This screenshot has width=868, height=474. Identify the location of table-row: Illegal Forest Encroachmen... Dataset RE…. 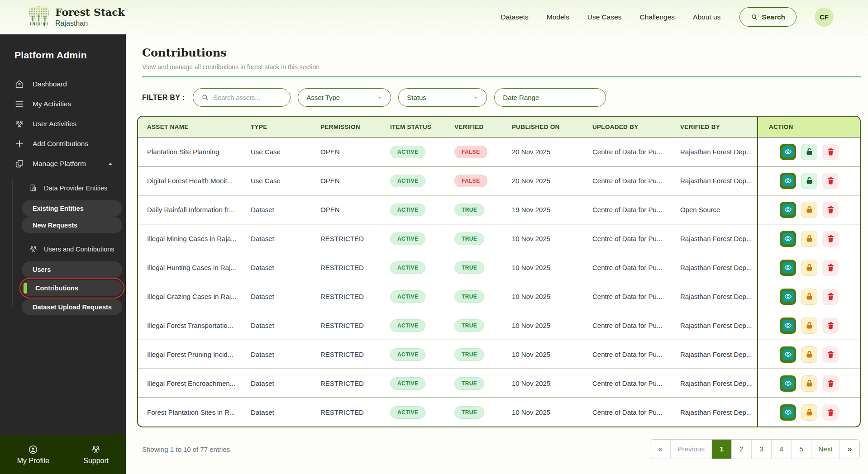
(499, 383).